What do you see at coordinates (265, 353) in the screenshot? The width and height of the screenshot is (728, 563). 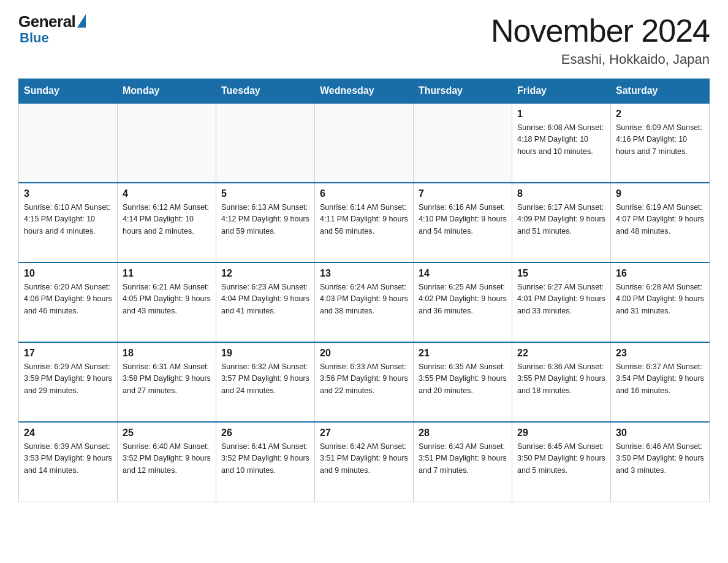 I see `day-number: 19` at bounding box center [265, 353].